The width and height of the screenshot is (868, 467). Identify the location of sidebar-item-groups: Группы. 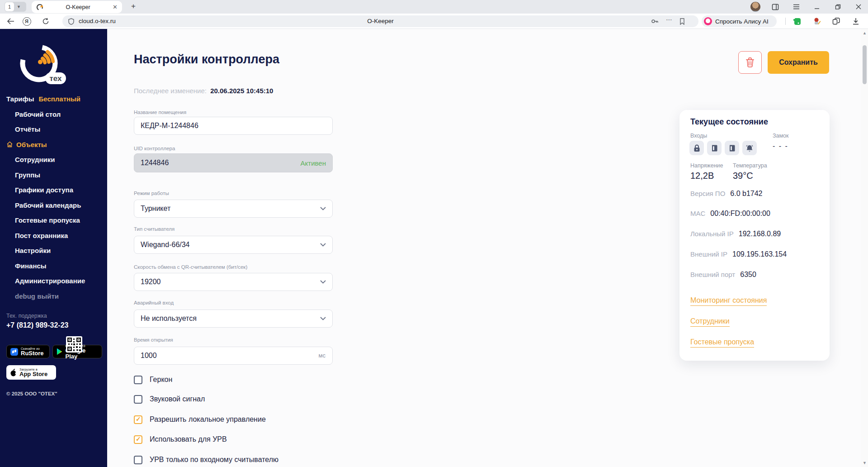
(53, 175).